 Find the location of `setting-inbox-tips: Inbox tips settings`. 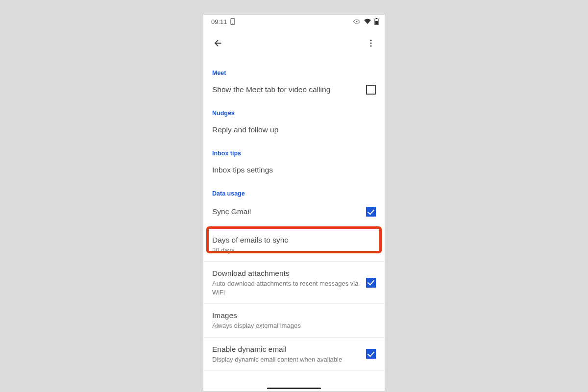

setting-inbox-tips: Inbox tips settings is located at coordinates (294, 171).